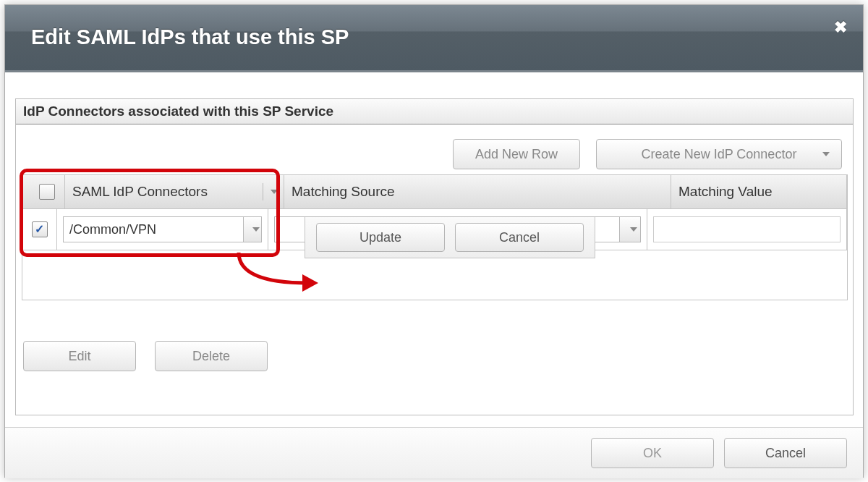  I want to click on create-new-idp-connector-label: Create New IdP Connector, so click(719, 155).